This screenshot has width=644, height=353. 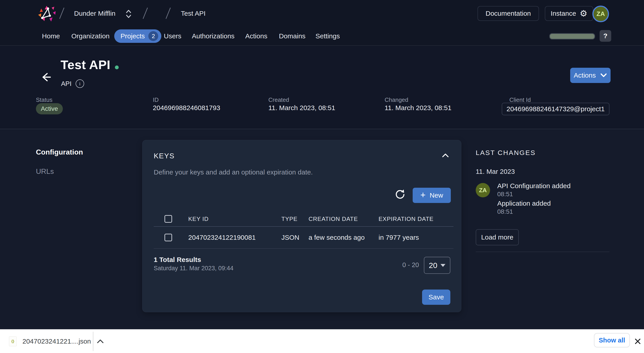 I want to click on show-all-label: Show all, so click(x=612, y=340).